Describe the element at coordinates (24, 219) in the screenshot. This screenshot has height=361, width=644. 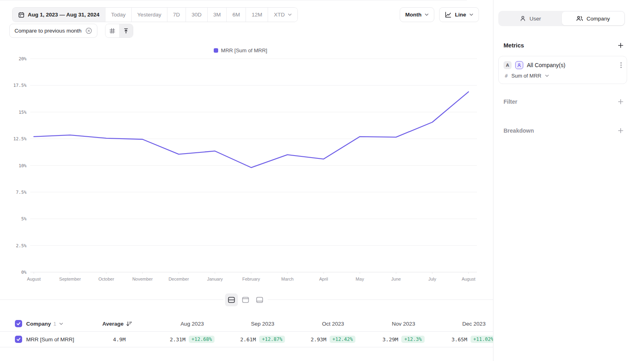
I see `svg-text: 5%` at that location.